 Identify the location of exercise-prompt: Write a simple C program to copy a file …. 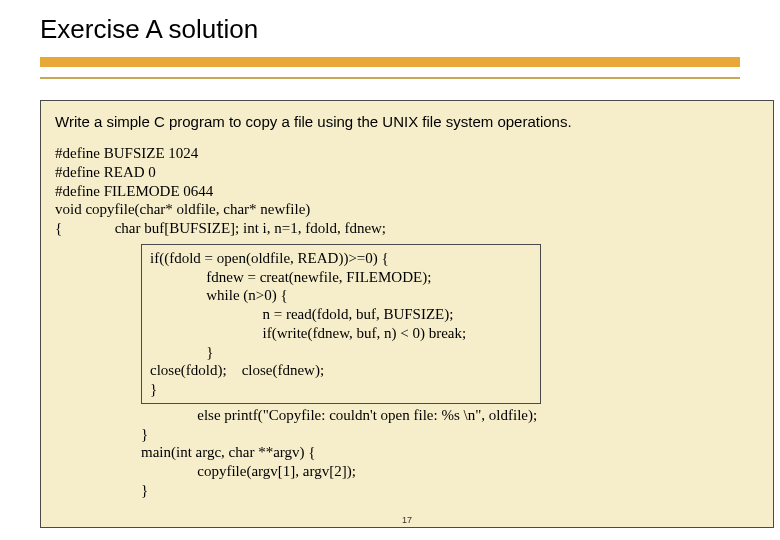
(407, 122).